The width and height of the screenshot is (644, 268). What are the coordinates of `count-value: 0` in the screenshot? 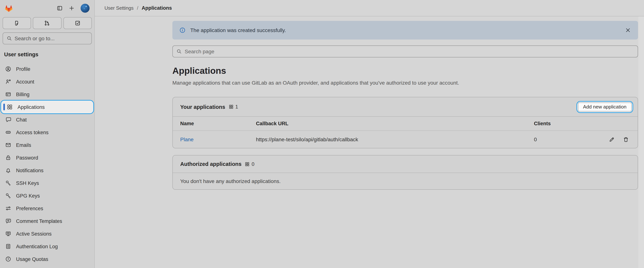 It's located at (253, 164).